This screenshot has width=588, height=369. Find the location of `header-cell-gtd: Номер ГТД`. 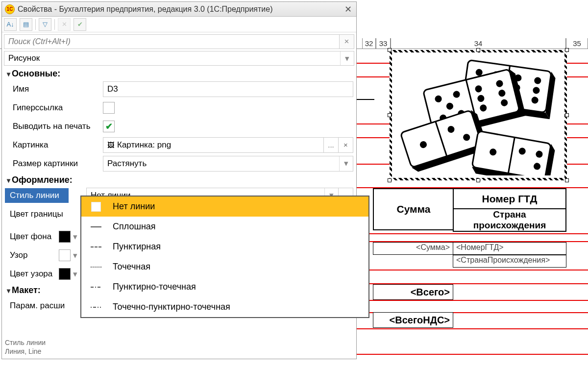

header-cell-gtd: Номер ГТД is located at coordinates (510, 199).